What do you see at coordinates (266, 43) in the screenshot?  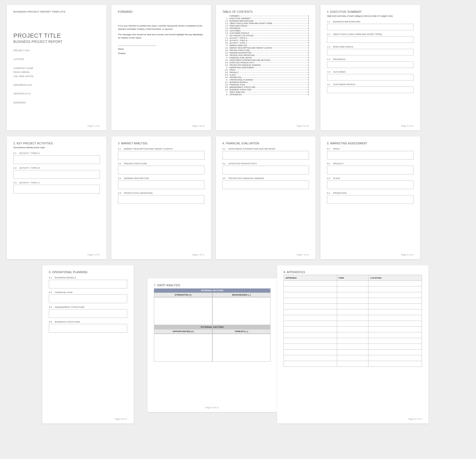 I see `toc-row: 2.3ACTIVITY / TOPIC C5` at bounding box center [266, 43].